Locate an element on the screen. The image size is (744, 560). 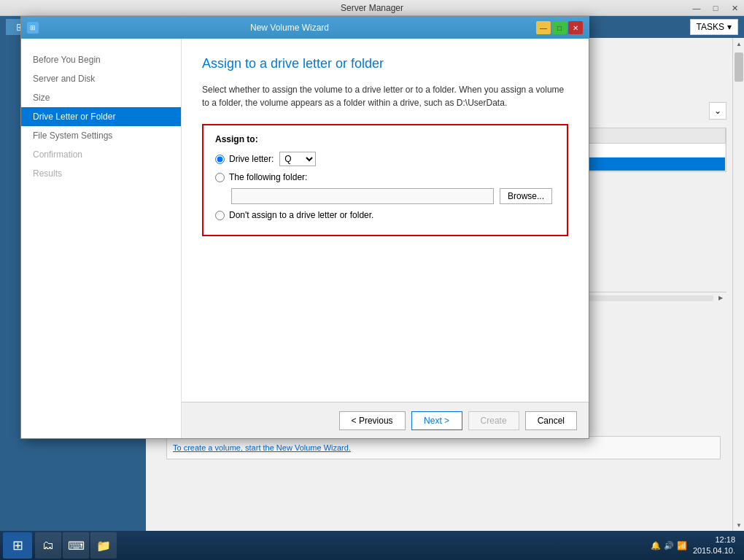
previous-button: < Previous is located at coordinates (372, 421).